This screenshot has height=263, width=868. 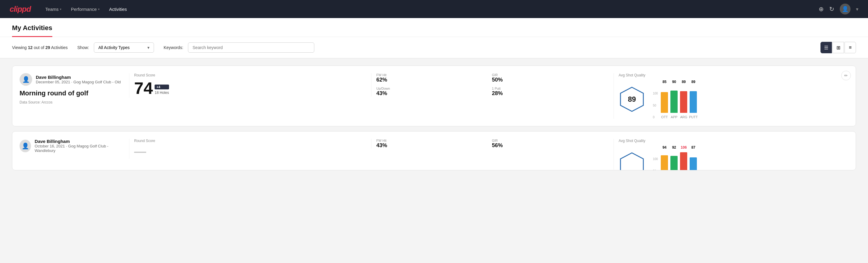 What do you see at coordinates (48, 48) in the screenshot?
I see `viewing-total: 29` at bounding box center [48, 48].